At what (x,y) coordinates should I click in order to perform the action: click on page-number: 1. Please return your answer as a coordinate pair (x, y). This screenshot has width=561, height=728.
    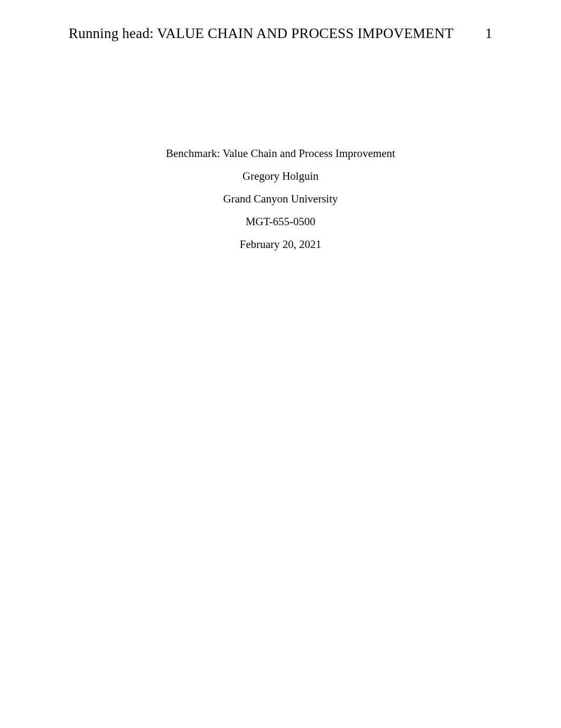
    Looking at the image, I should click on (489, 34).